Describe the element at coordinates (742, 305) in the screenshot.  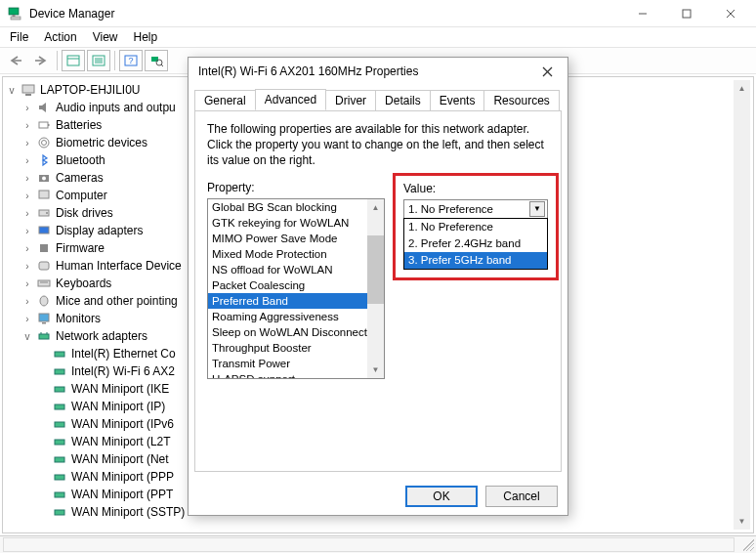
I see `tree-scrollbar: ▲ ▼` at that location.